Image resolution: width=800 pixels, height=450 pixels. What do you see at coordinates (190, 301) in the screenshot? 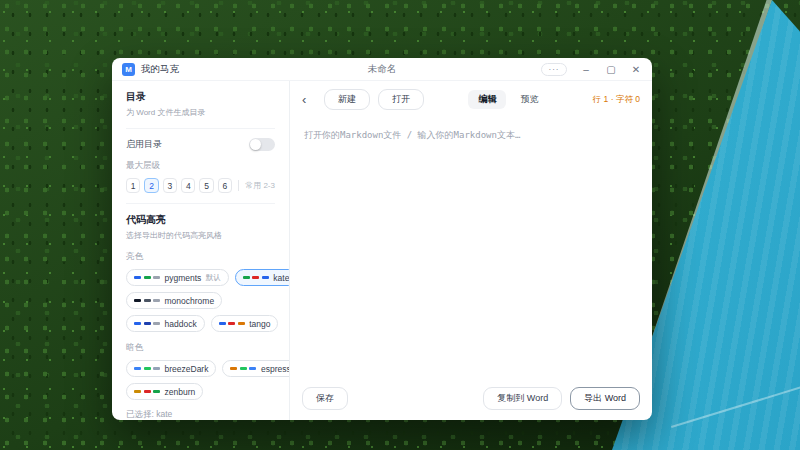
I see `theme-name: monochrome` at bounding box center [190, 301].